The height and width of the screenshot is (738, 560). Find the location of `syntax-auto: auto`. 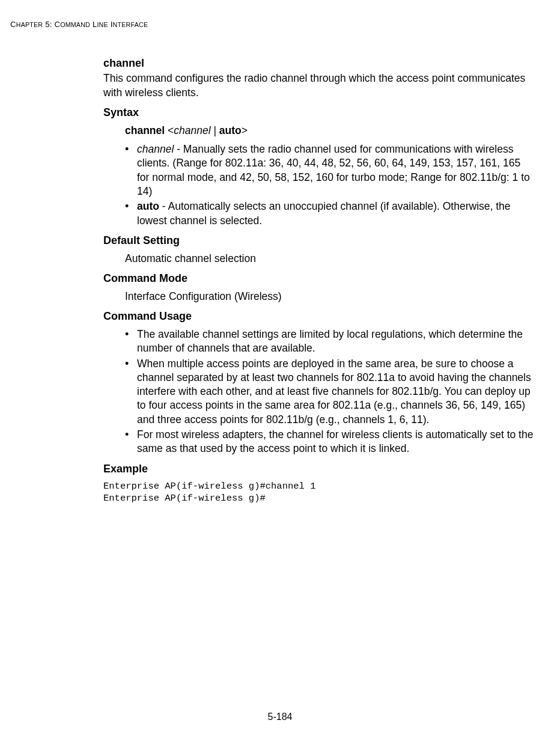

syntax-auto: auto is located at coordinates (231, 130).